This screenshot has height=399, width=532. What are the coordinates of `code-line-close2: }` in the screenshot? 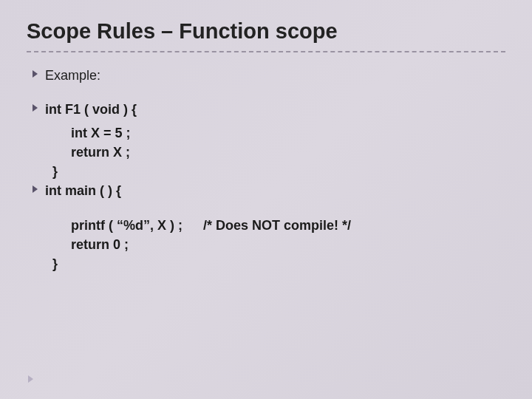 It's located at (269, 264).